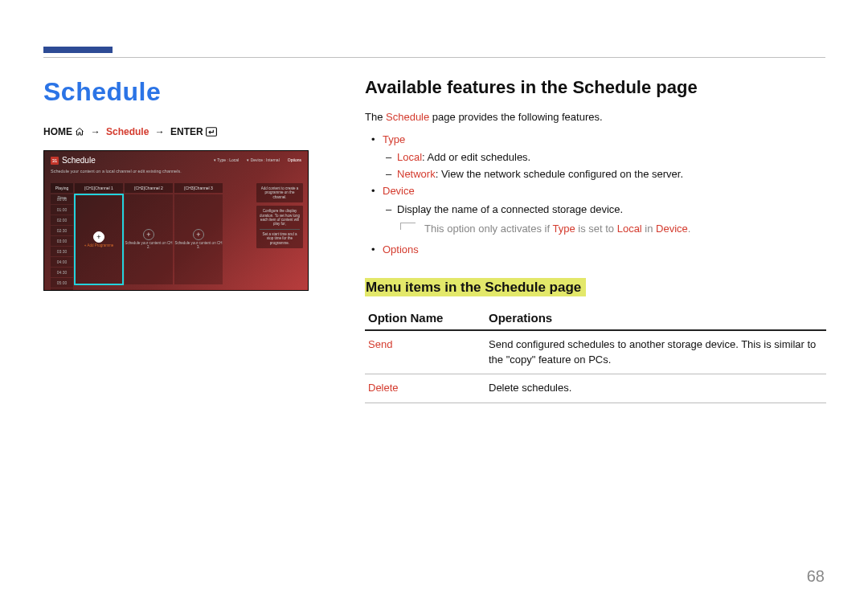 The image size is (868, 613). Describe the element at coordinates (425, 318) in the screenshot. I see `col-option-name: Option Name` at that location.